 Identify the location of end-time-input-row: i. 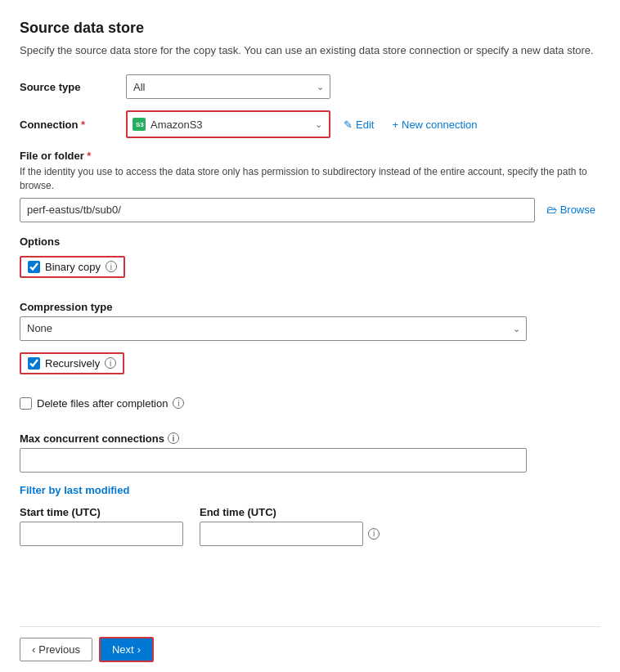
(290, 534).